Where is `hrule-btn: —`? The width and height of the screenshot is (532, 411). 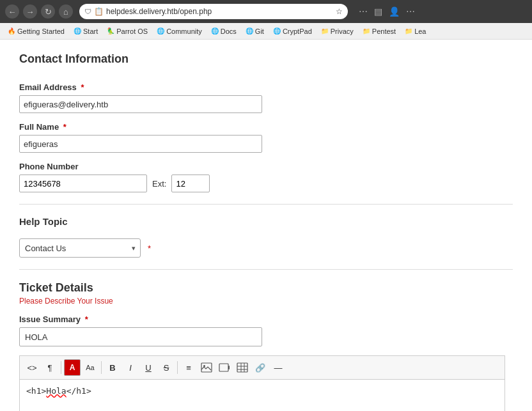 hrule-btn: — is located at coordinates (278, 368).